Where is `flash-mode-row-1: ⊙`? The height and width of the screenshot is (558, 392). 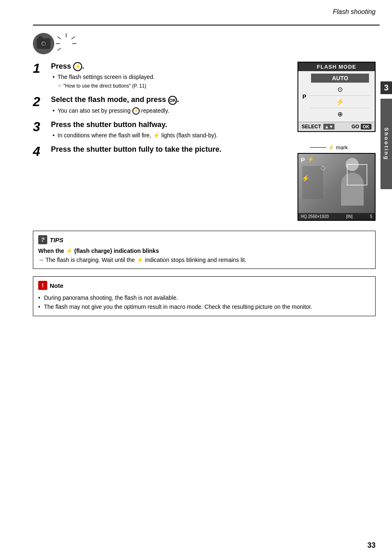
flash-mode-row-1: ⊙ is located at coordinates (340, 90).